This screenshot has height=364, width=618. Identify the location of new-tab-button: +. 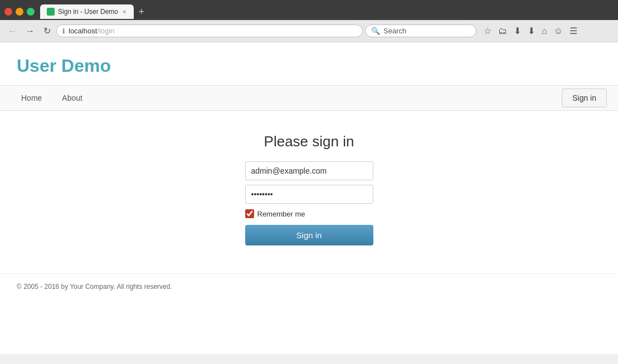
(142, 12).